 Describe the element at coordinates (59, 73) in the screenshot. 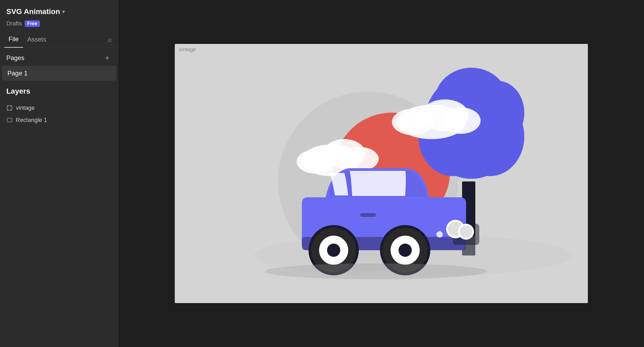

I see `page1-item: Page 1` at that location.